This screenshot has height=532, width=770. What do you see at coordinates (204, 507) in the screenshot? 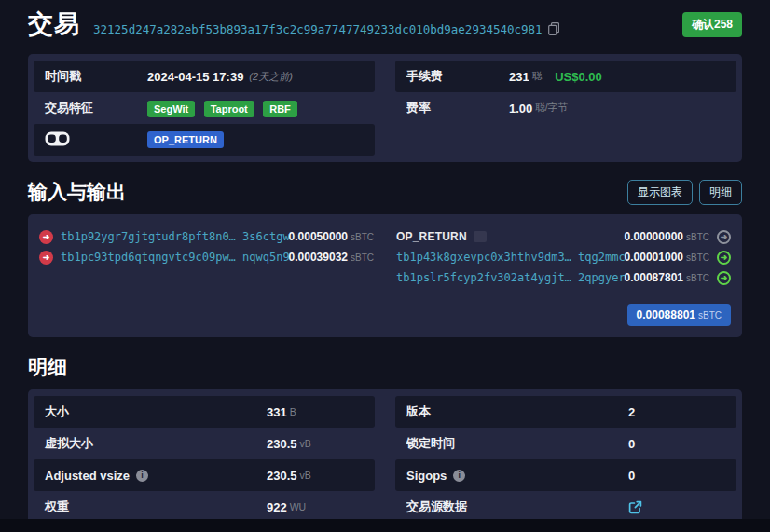
I see `weight-row: 权重 922 WU` at bounding box center [204, 507].